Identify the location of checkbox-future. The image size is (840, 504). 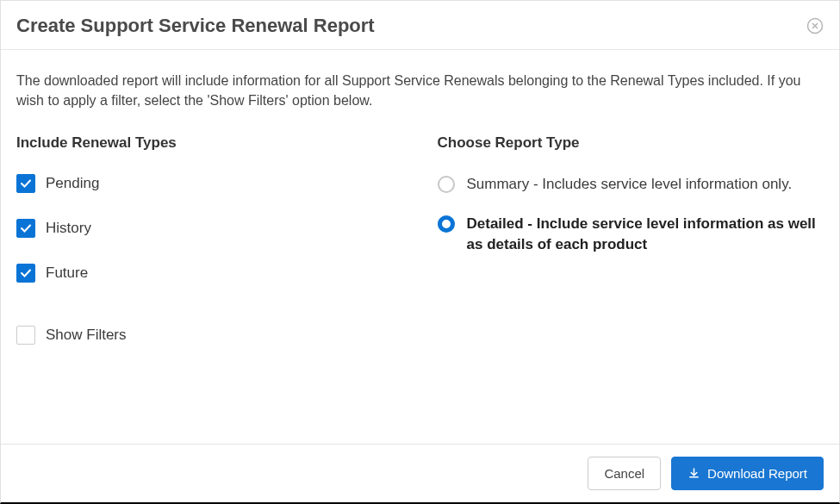
(26, 273).